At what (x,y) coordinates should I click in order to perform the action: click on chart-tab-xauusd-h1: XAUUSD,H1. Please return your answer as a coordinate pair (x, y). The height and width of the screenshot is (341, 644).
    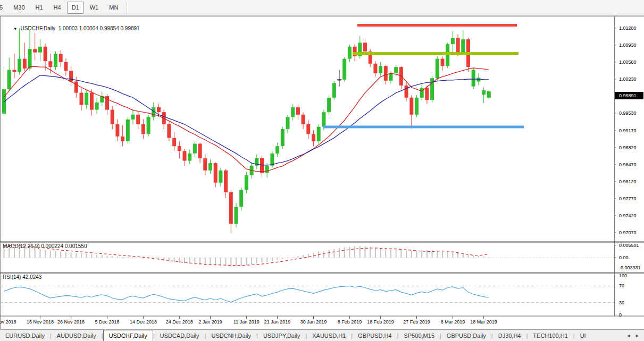
    Looking at the image, I should click on (329, 336).